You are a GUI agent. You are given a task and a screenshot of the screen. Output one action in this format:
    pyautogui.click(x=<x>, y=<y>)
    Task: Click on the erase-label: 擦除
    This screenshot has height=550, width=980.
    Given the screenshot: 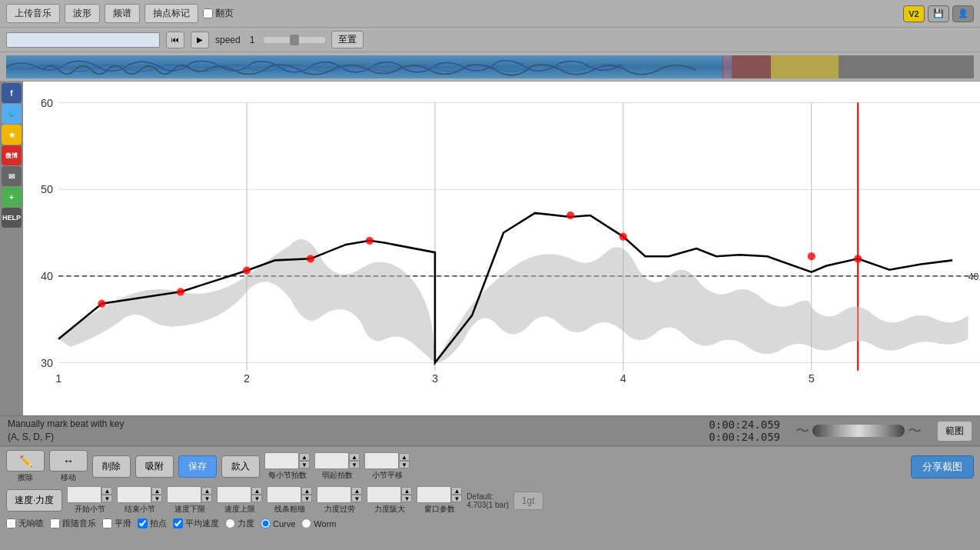 What is the action you would take?
    pyautogui.click(x=25, y=478)
    